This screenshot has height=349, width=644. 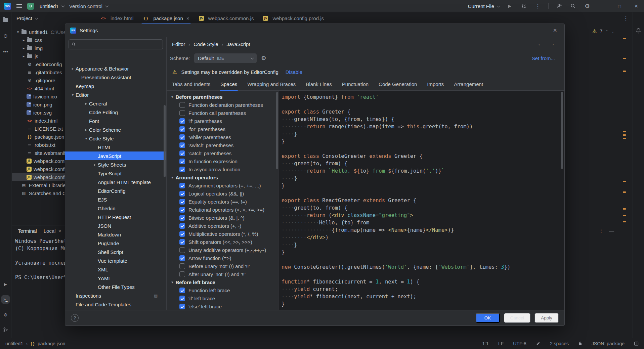 I want to click on options-icon: ⋮, so click(x=601, y=231).